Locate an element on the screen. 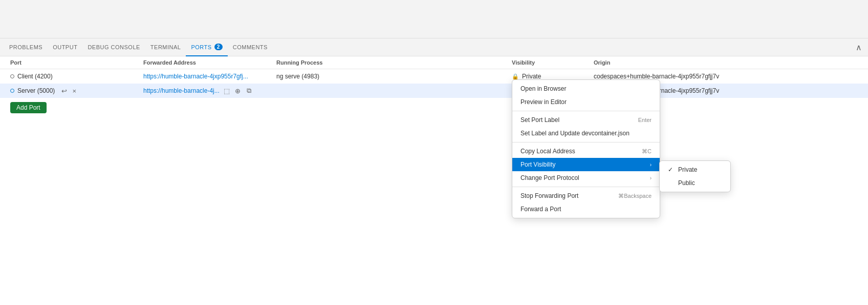 The height and width of the screenshot is (305, 868). col-visibility: Visibility is located at coordinates (553, 63).